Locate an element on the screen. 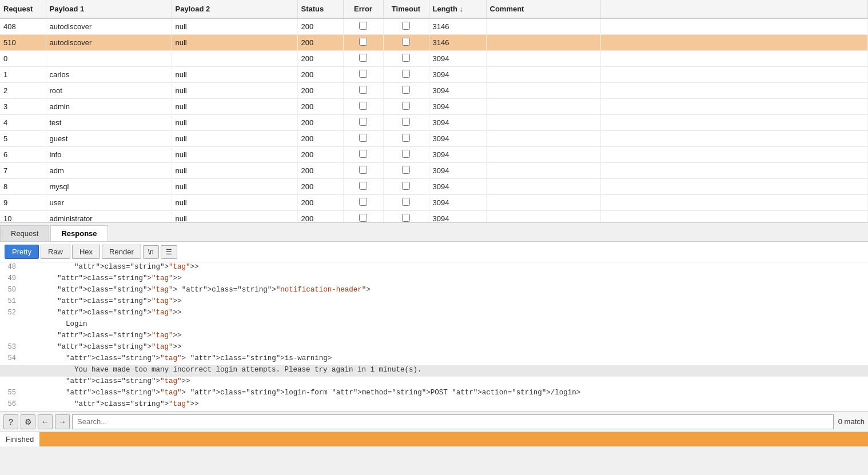 This screenshot has width=868, height=475. col-header-request: Request is located at coordinates (23, 9).